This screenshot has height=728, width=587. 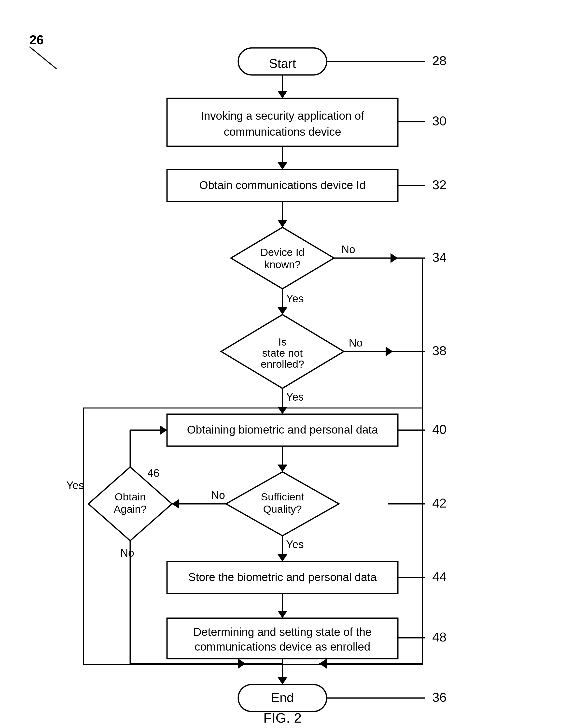 What do you see at coordinates (295, 298) in the screenshot?
I see `yes-label-device: Yes` at bounding box center [295, 298].